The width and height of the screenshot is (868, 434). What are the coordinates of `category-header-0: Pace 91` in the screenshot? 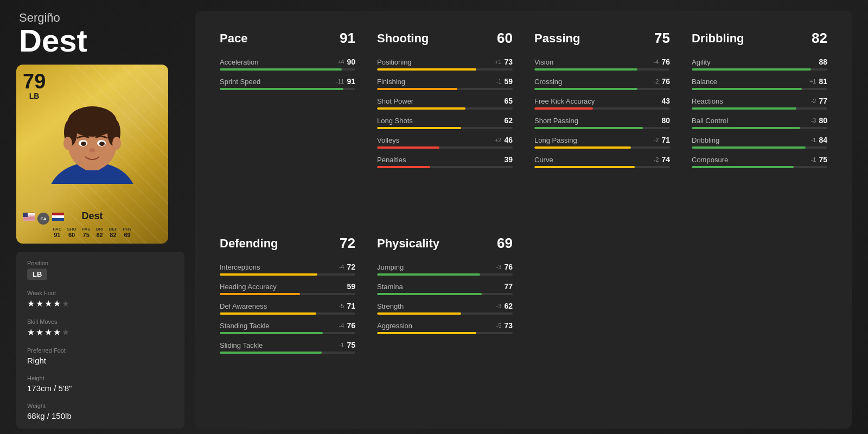 It's located at (288, 40).